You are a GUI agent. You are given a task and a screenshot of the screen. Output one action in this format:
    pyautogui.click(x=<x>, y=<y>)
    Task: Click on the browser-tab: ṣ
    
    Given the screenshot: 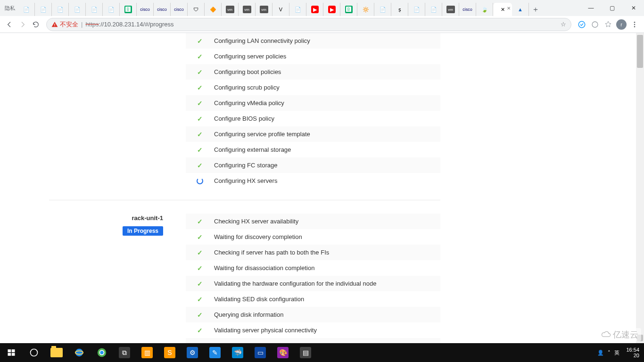 What is the action you would take?
    pyautogui.click(x=400, y=9)
    